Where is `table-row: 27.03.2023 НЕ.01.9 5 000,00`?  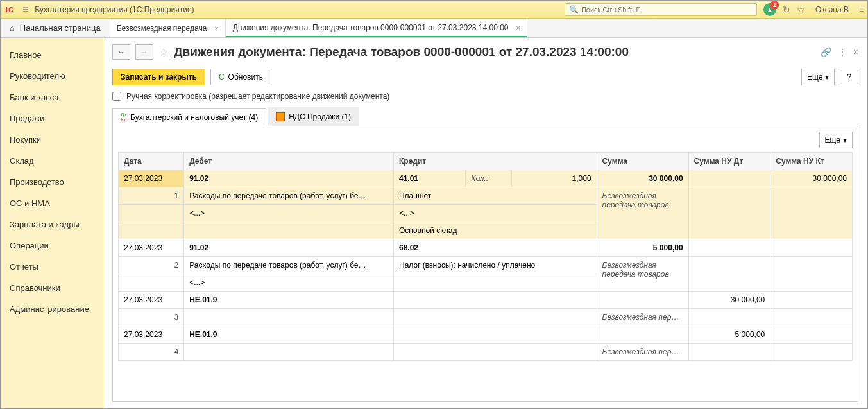 table-row: 27.03.2023 НЕ.01.9 5 000,00 is located at coordinates (486, 335).